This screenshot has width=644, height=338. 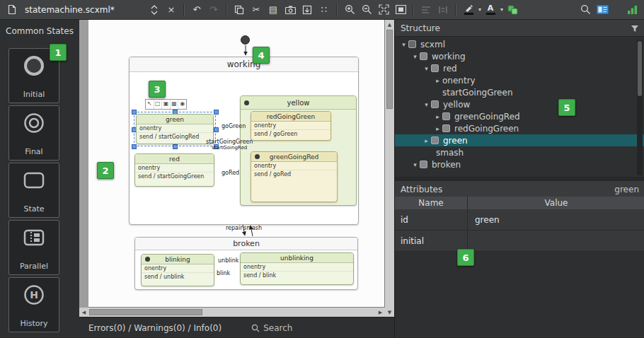 What do you see at coordinates (214, 10) in the screenshot?
I see `redo-icon: ↷` at bounding box center [214, 10].